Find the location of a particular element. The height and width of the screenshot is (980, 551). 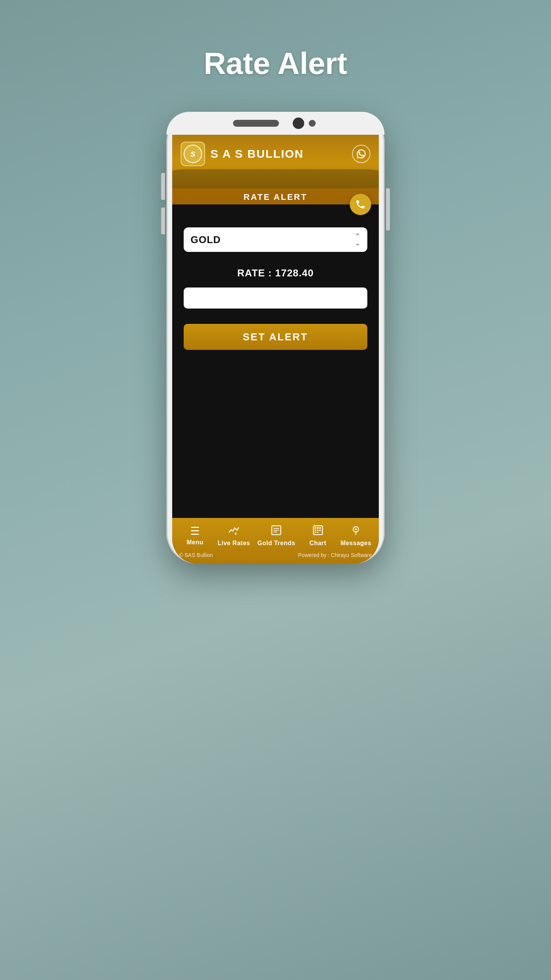

messages-icon is located at coordinates (356, 531).